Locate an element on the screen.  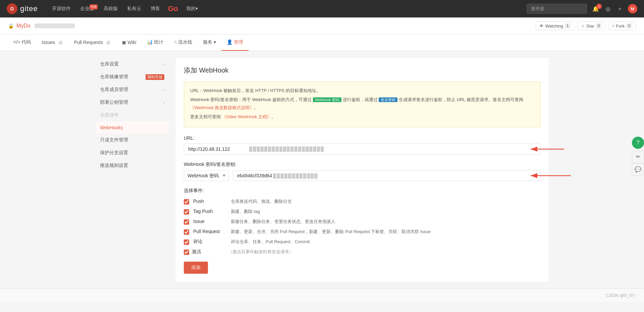
floating-buttons: ? ✏ 💬 is located at coordinates (638, 156).